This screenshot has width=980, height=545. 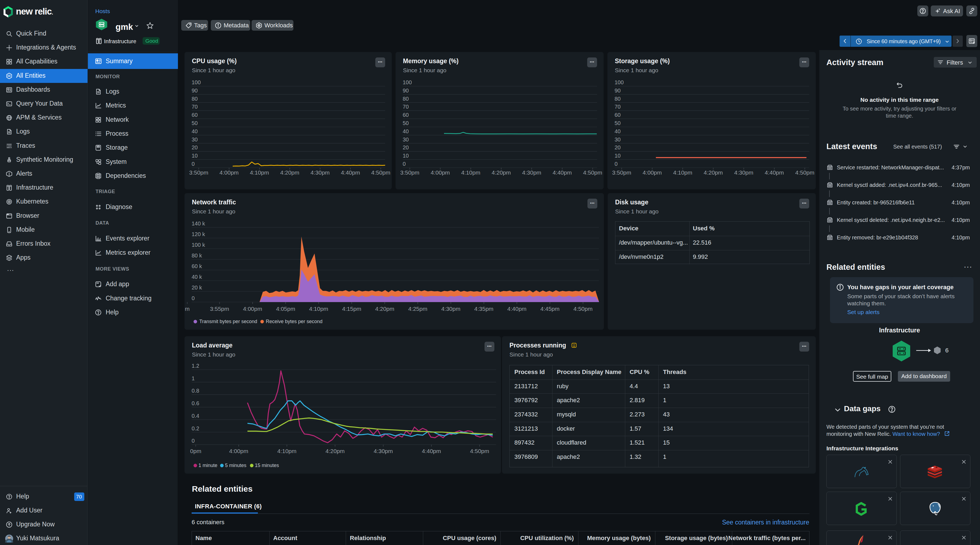 What do you see at coordinates (196, 403) in the screenshot?
I see `svg-text: 0.6` at bounding box center [196, 403].